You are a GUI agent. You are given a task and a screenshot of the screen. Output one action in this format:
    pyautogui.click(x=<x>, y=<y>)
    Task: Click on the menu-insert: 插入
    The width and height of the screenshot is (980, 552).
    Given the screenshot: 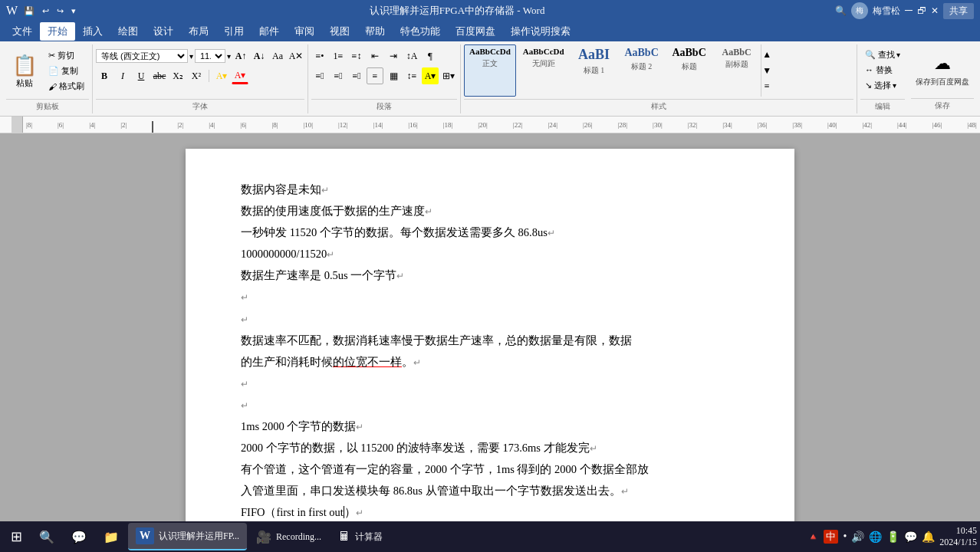 What is the action you would take?
    pyautogui.click(x=93, y=31)
    